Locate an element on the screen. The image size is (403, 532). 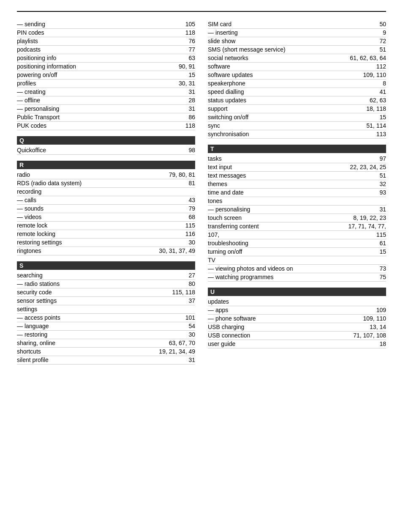
entry-page: 118 is located at coordinates (190, 33).